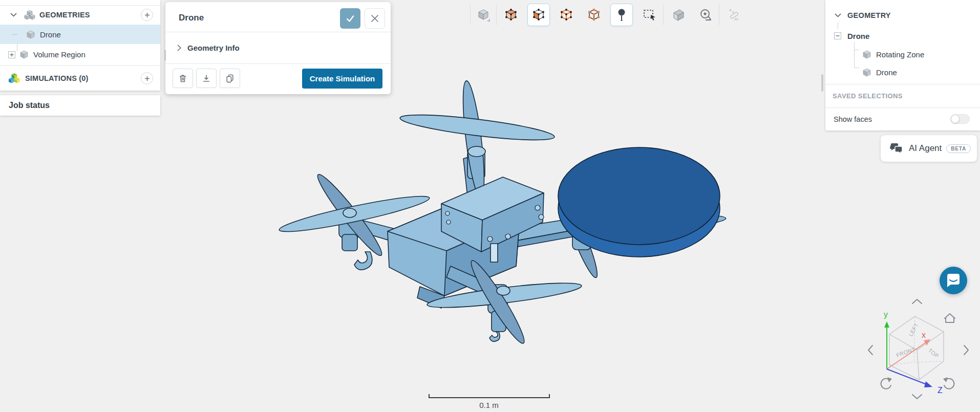 The width and height of the screenshot is (980, 412). I want to click on roll-ccw-arrow, so click(890, 380).